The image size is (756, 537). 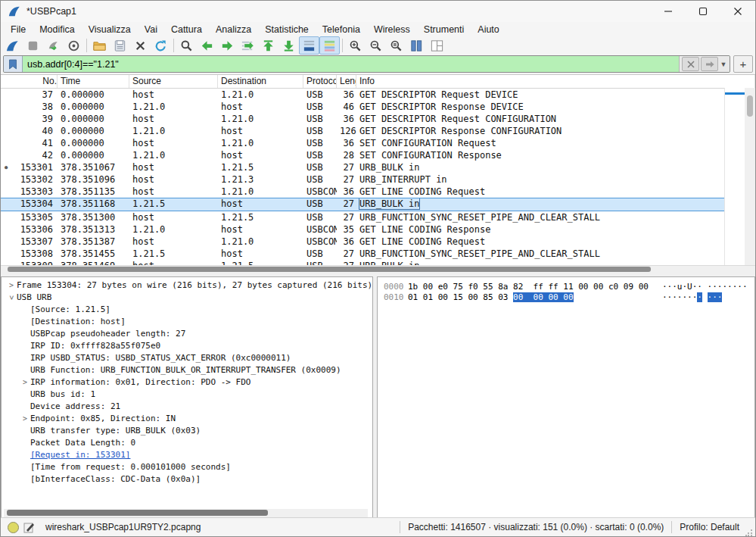 What do you see at coordinates (690, 64) in the screenshot?
I see `clear-filter-icon` at bounding box center [690, 64].